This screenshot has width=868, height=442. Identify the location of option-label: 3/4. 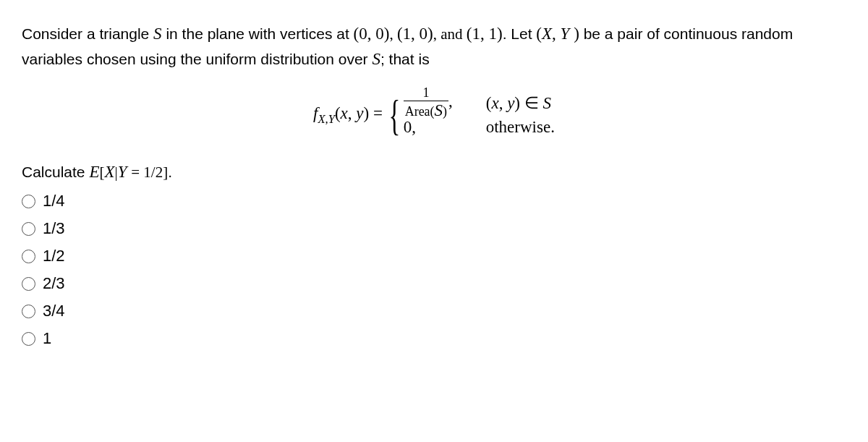
(54, 311).